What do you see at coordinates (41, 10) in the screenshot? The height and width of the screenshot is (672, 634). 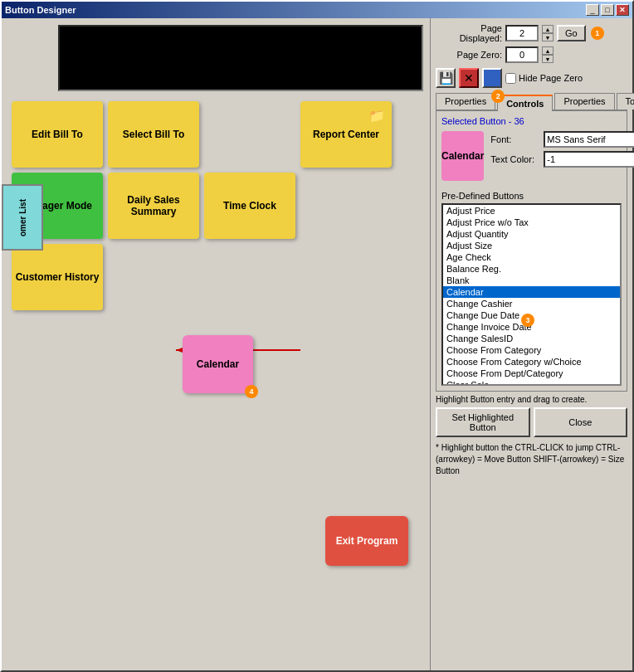 I see `window-title: Button Designer` at bounding box center [41, 10].